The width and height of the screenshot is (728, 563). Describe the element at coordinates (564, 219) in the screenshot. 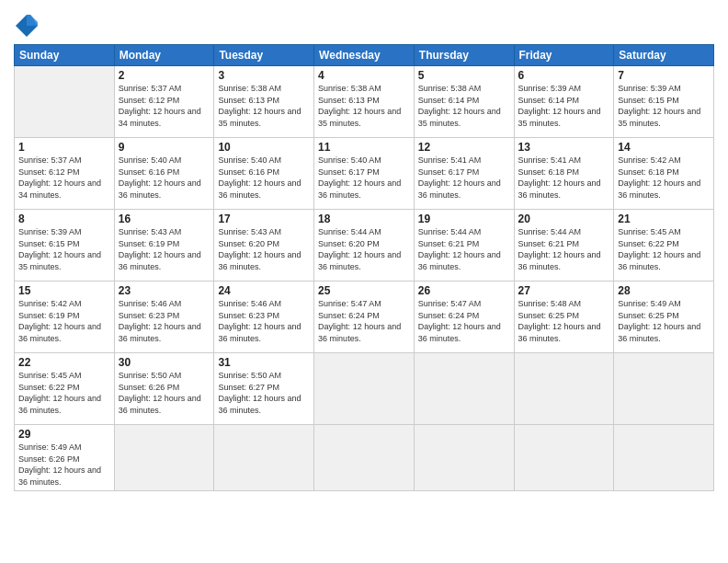

I see `day-number: 20` at that location.